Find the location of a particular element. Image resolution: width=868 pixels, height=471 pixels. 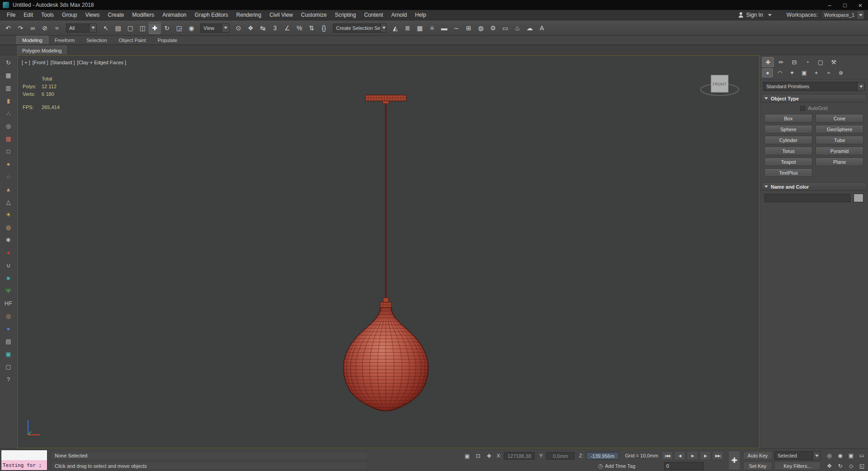

absolute-offset-mode-toggle: ✚ is located at coordinates (489, 456).